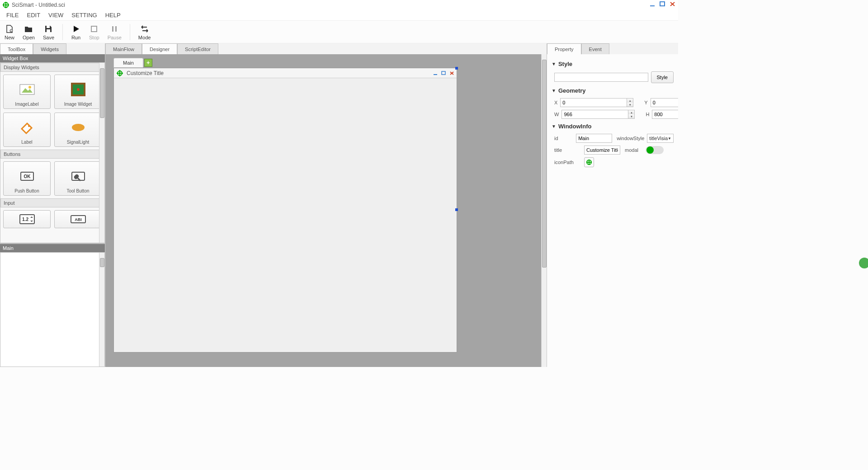 The width and height of the screenshot is (868, 470). I want to click on push-button-icon: OK, so click(27, 176).